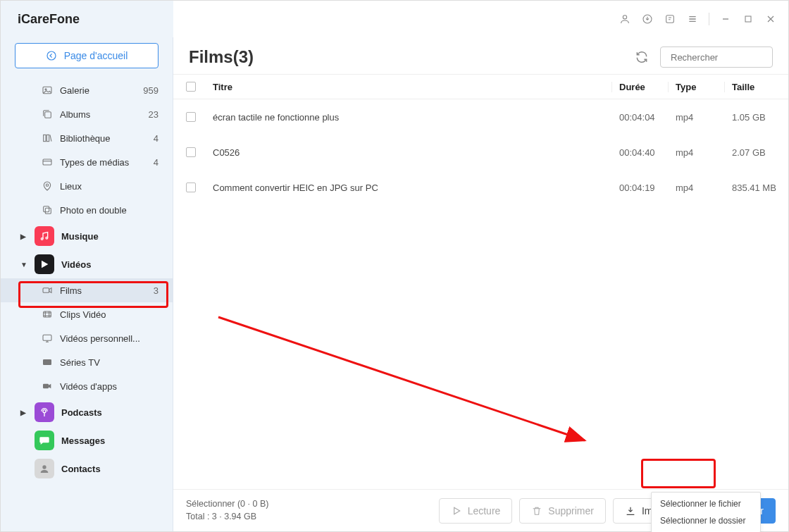 The width and height of the screenshot is (789, 532). What do you see at coordinates (706, 504) in the screenshot?
I see `dropdown-item-file: Sélectionner le fichier` at bounding box center [706, 504].